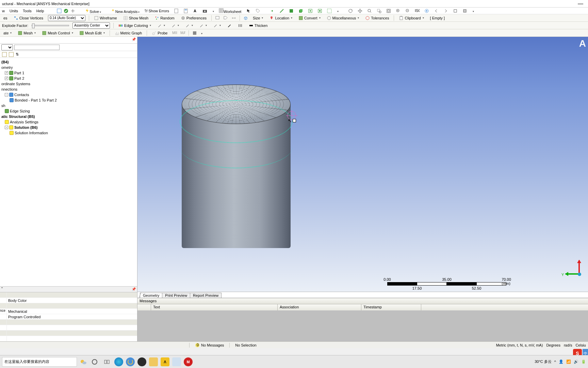 The width and height of the screenshot is (588, 368). What do you see at coordinates (50, 26) in the screenshot?
I see `explode-slider` at bounding box center [50, 26].